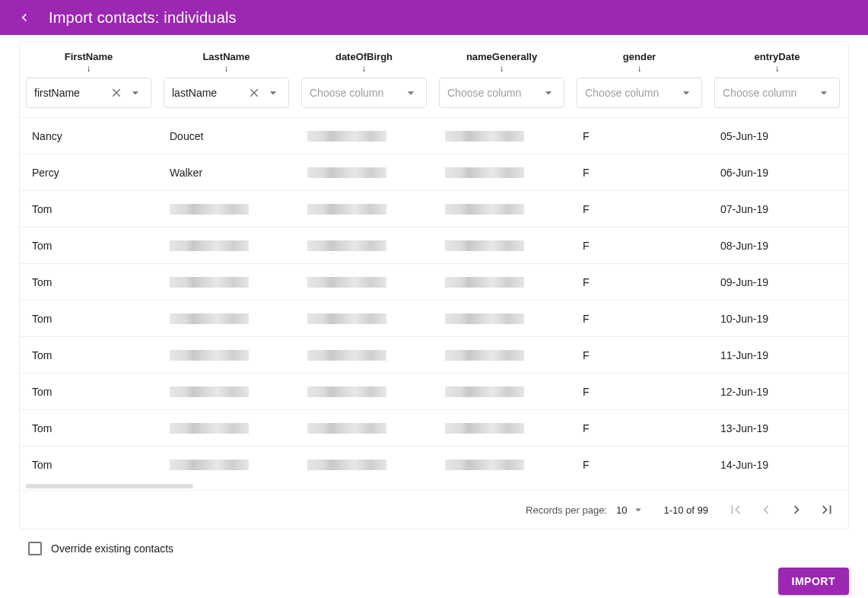 The width and height of the screenshot is (868, 598). Describe the element at coordinates (434, 136) in the screenshot. I see `table-row: NancyDoucetF05-Jun-19` at that location.